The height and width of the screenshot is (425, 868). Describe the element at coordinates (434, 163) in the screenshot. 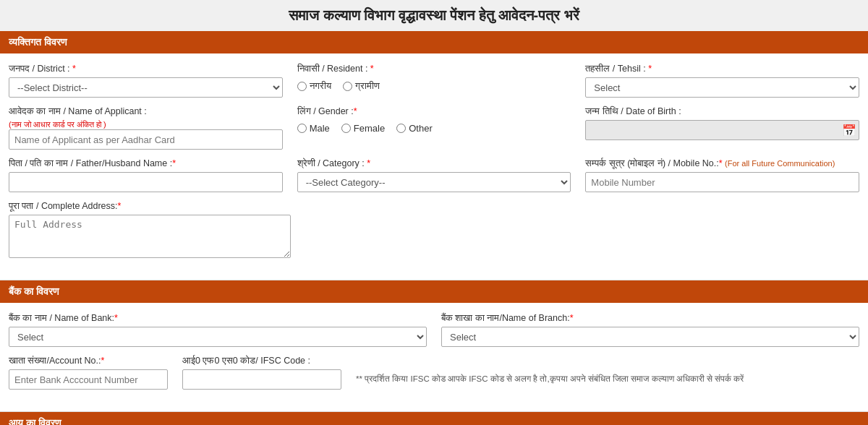

I see `category-label: श्रेणी / Category : *` at that location.